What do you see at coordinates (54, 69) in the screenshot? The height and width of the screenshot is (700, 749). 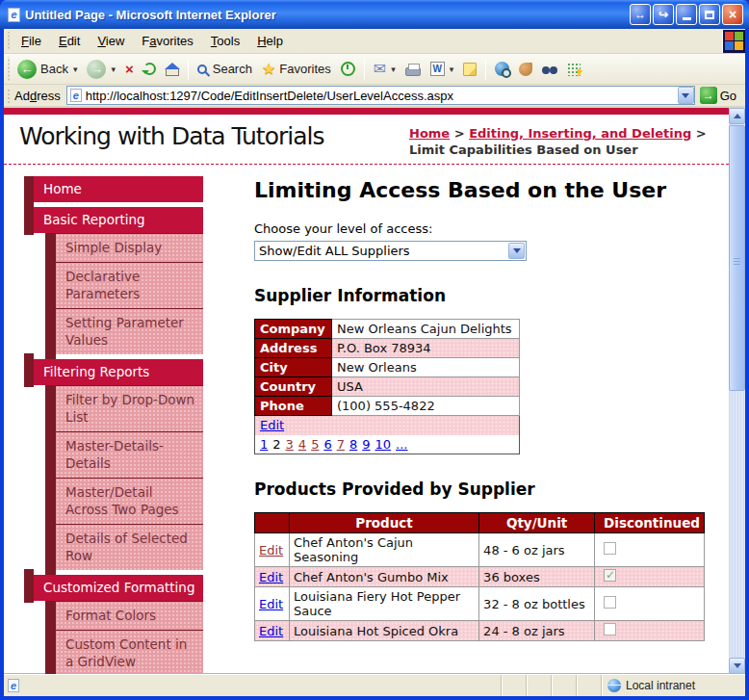 I see `back-label: Back` at bounding box center [54, 69].